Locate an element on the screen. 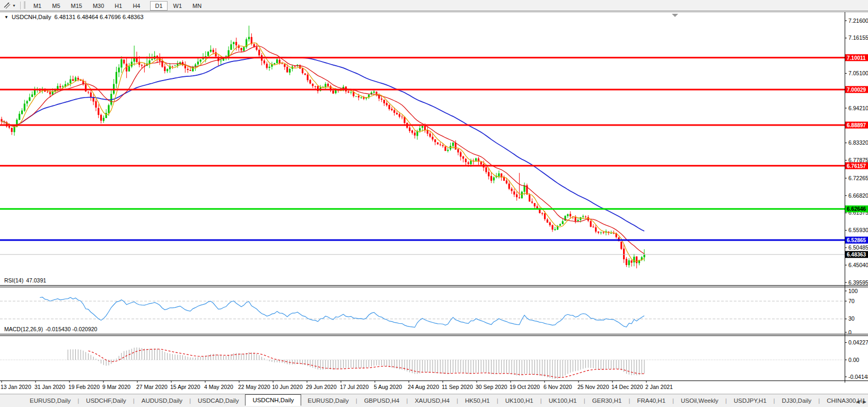 The width and height of the screenshot is (868, 407). svg-text: 4 May 2020 is located at coordinates (218, 387).